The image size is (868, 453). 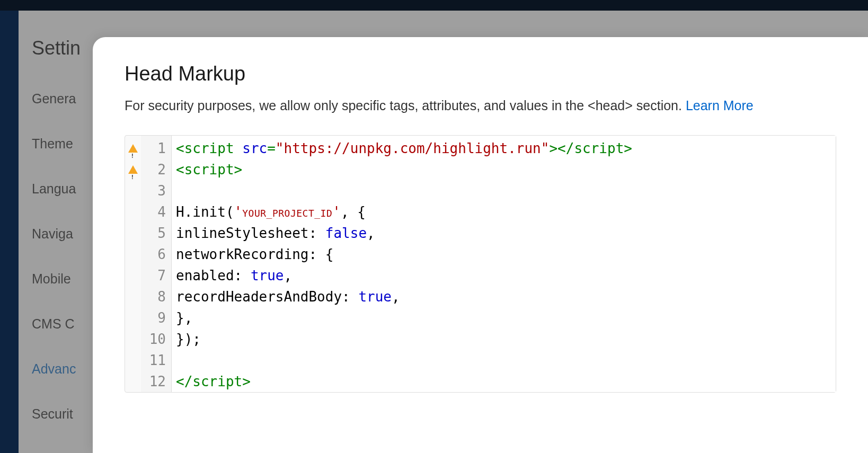 What do you see at coordinates (506, 233) in the screenshot?
I see `code-line: inlineStylesheet: false,` at bounding box center [506, 233].